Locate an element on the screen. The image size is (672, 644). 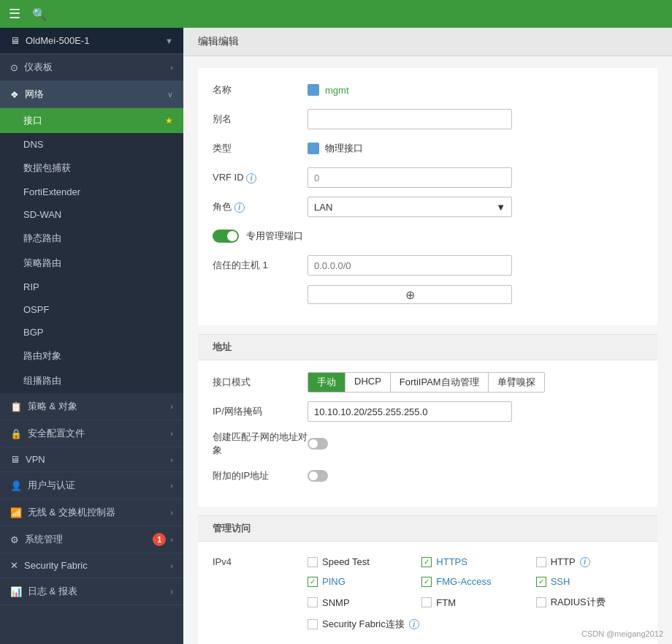
iface-icon is located at coordinates (313, 90).